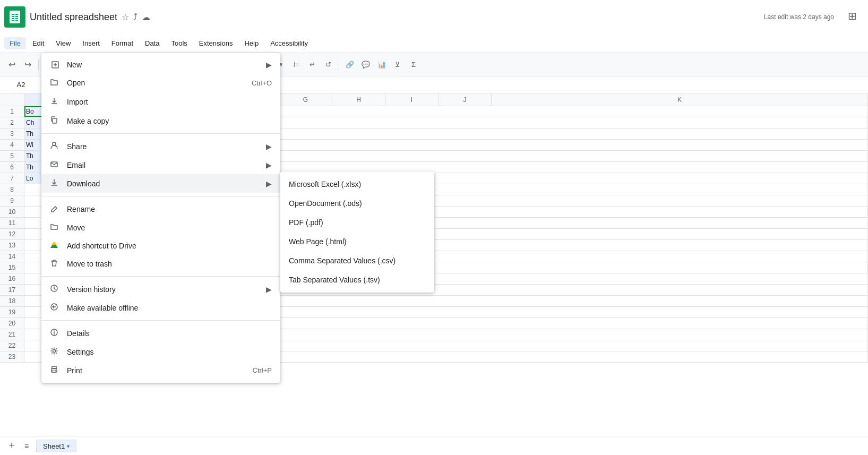 Image resolution: width=868 pixels, height=455 pixels. What do you see at coordinates (350, 65) in the screenshot?
I see `link-button: 🔗` at bounding box center [350, 65].